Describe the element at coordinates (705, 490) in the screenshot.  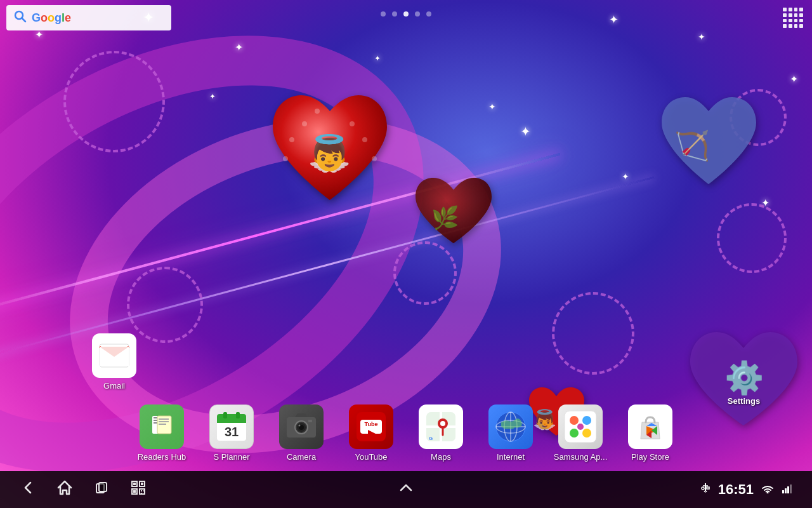
I see `usb-icon` at that location.